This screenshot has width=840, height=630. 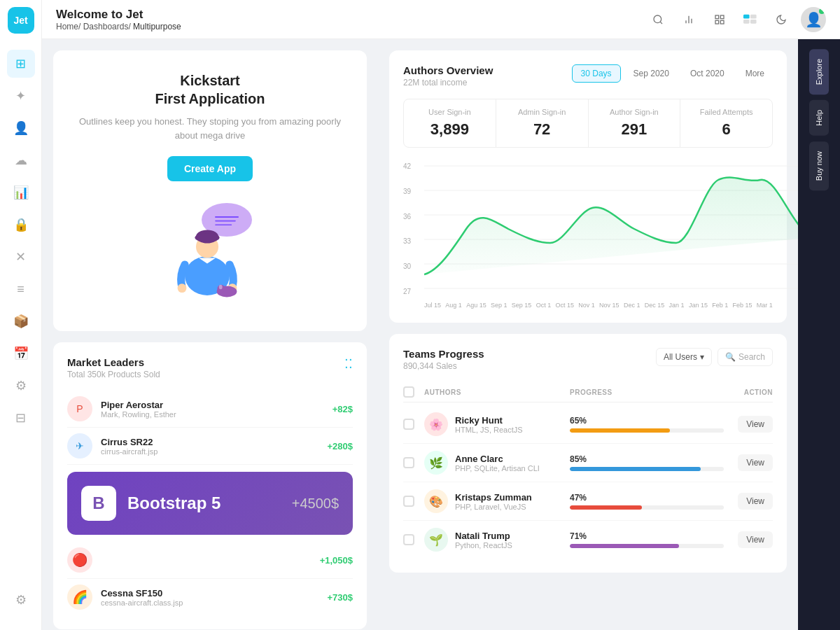 What do you see at coordinates (21, 354) in the screenshot?
I see `sidebar-item-calendar: 📅` at bounding box center [21, 354].